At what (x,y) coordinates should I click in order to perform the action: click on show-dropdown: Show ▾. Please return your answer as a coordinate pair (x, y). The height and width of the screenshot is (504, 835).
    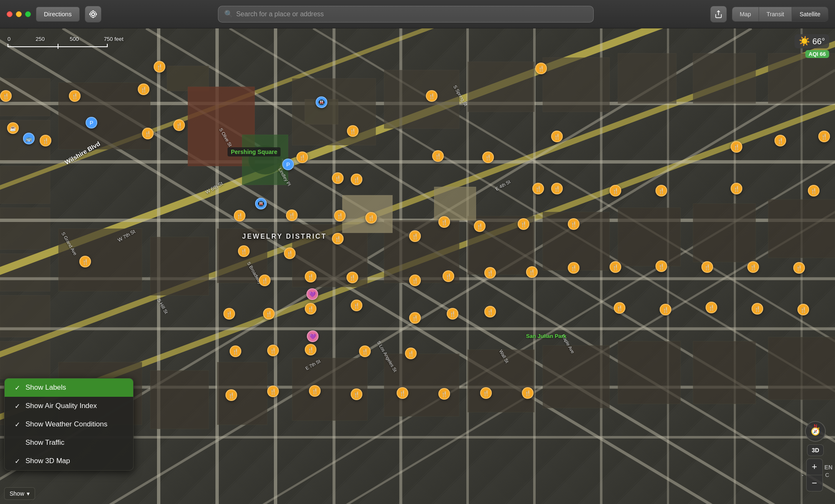
    Looking at the image, I should click on (20, 494).